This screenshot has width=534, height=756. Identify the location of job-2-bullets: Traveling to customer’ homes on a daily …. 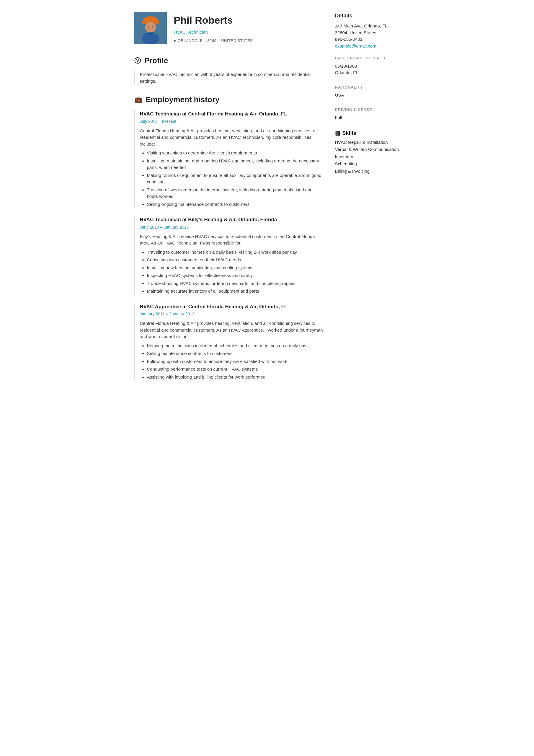
(232, 272).